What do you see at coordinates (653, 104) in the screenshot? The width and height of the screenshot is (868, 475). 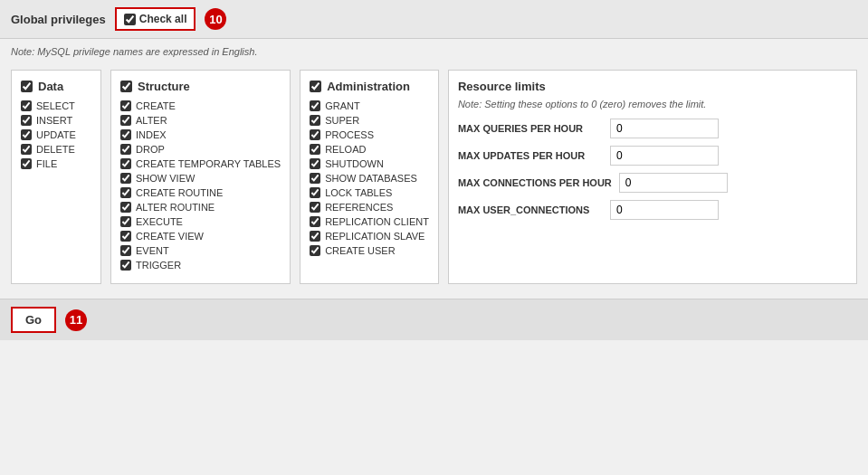 I see `resource-limits-note: Note: Setting these options to 0 (zero) …` at bounding box center [653, 104].